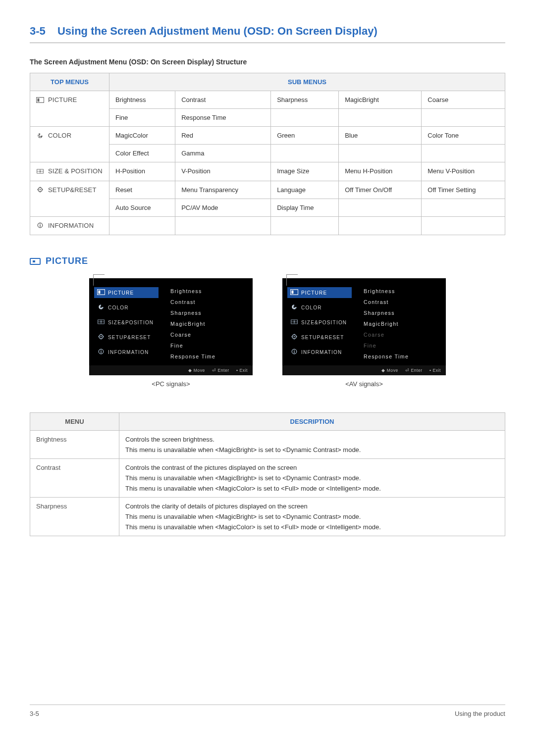 Image resolution: width=535 pixels, height=756 pixels. What do you see at coordinates (480, 714) in the screenshot?
I see `footer-right: Using the product` at bounding box center [480, 714].